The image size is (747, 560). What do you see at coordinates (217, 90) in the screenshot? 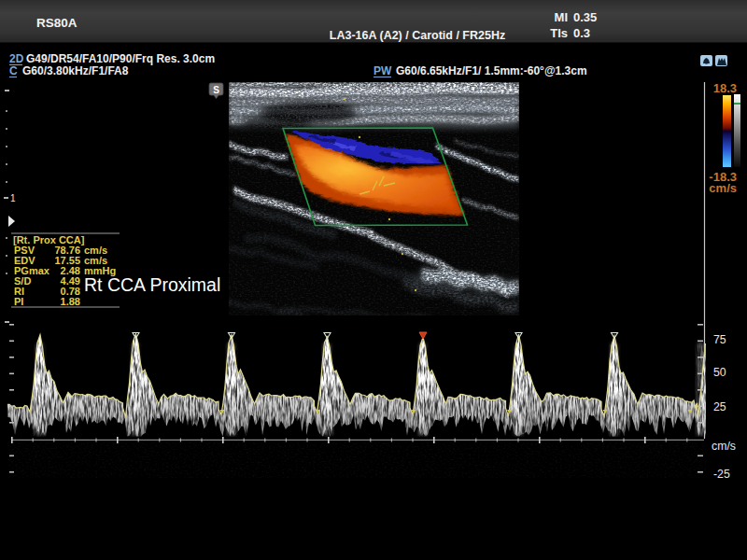
I see `svg-text: S` at bounding box center [217, 90].